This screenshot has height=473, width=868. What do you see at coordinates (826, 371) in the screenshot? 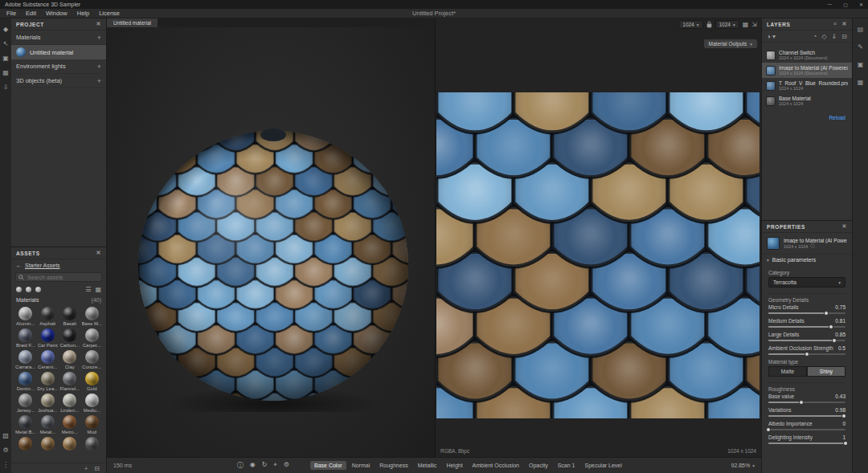
I see `material-type-shiny: Shiny` at bounding box center [826, 371].